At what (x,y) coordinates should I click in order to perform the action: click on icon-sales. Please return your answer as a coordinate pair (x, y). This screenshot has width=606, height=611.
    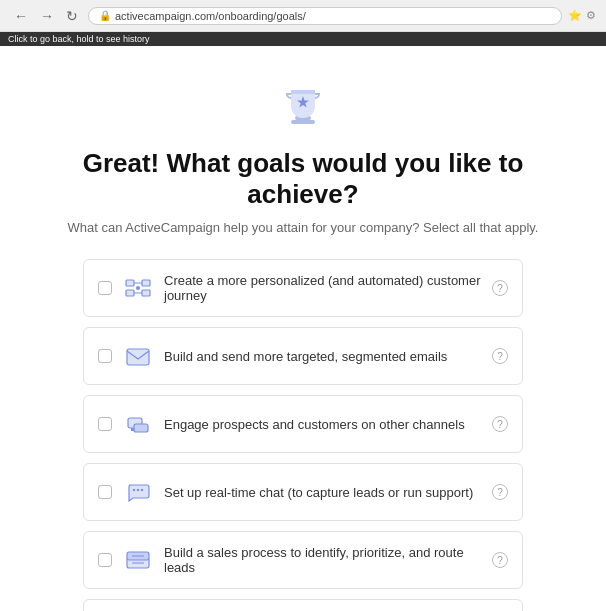
    Looking at the image, I should click on (138, 560).